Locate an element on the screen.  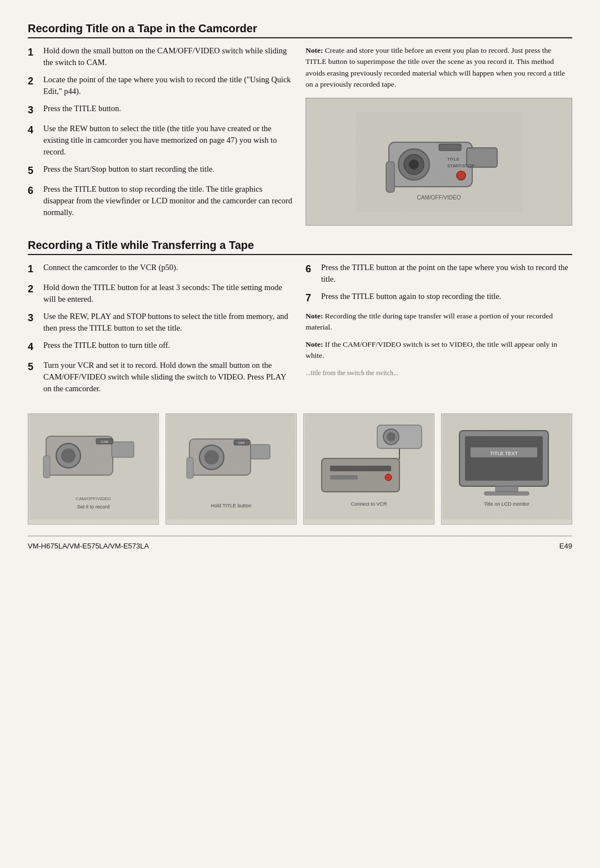
step-text: Connect the camcorder to the VCR (p50). is located at coordinates (169, 268).